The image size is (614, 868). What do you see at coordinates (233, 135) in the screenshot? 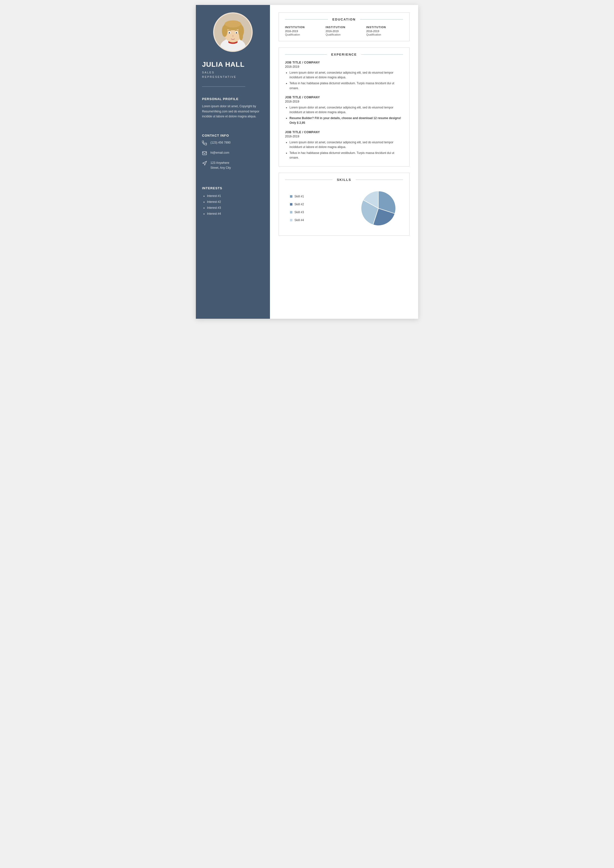
I see `contact-title: CONTACT INFO` at bounding box center [233, 135].